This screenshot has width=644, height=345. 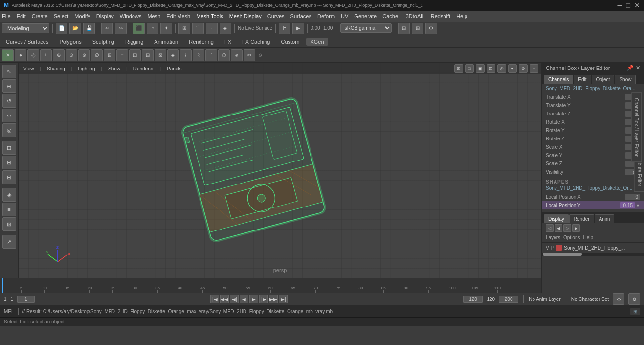 What do you see at coordinates (25, 28) in the screenshot?
I see `modeling-dropdown: Modeling Rigging Animation` at bounding box center [25, 28].